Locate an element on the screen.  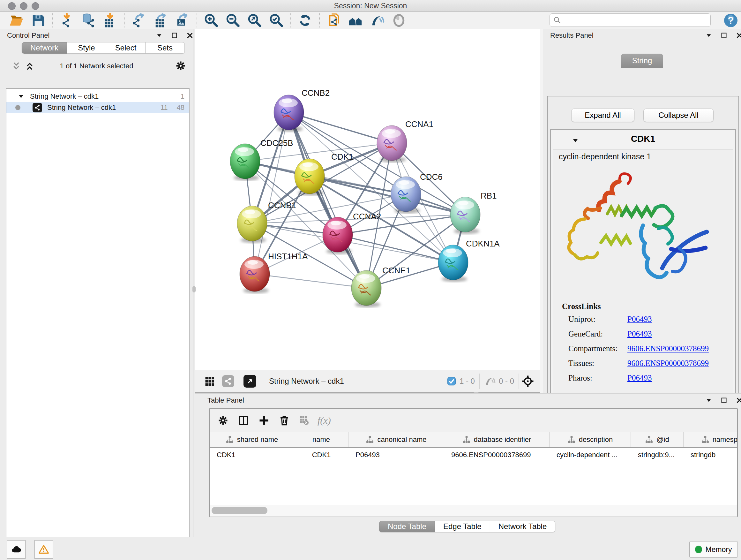
import-table-file-button is located at coordinates (111, 20).